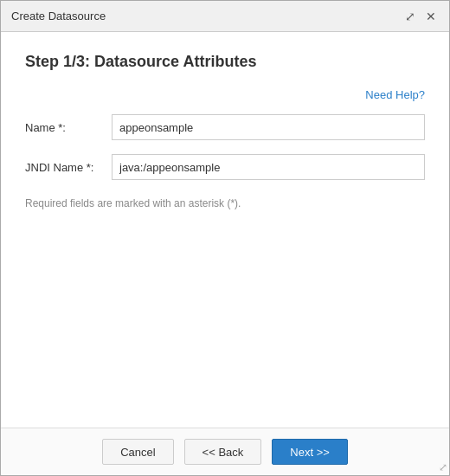 The image size is (450, 476). I want to click on jndi-input, so click(268, 167).